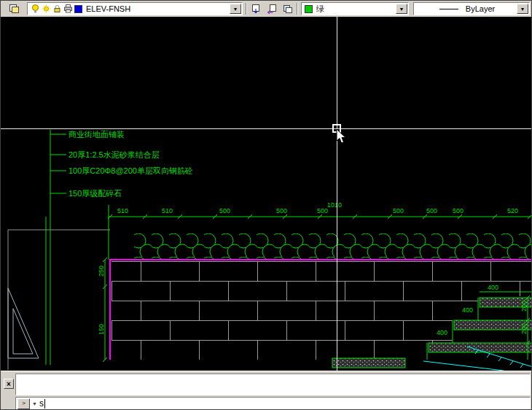 The image size is (532, 410). What do you see at coordinates (355, 9) in the screenshot?
I see `color-combo: 绿 ▼` at bounding box center [355, 9].